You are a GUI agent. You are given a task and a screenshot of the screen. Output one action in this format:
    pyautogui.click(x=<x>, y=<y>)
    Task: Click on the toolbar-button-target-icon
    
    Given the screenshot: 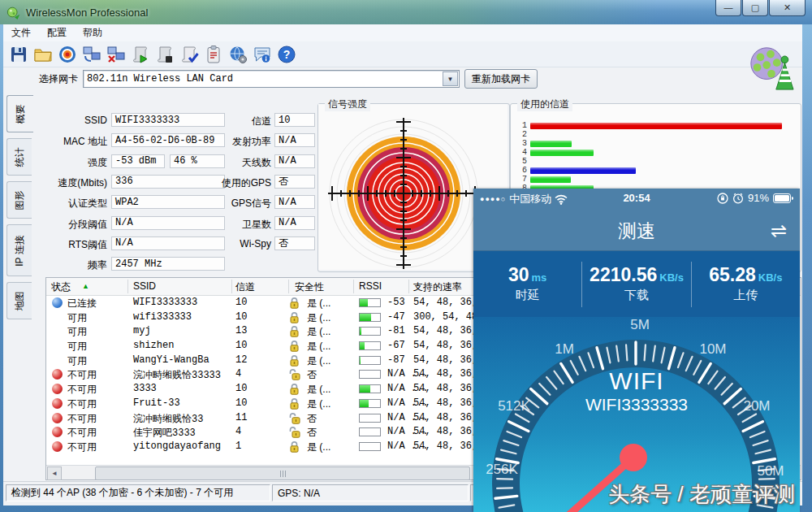 What is the action you would take?
    pyautogui.click(x=67, y=54)
    